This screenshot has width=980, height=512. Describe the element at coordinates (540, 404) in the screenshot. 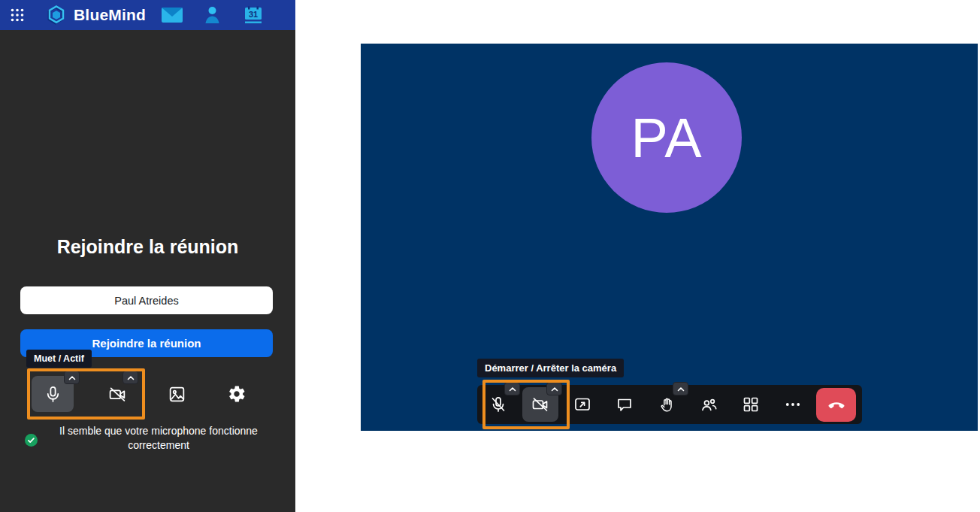

I see `camera-toggle-button` at that location.